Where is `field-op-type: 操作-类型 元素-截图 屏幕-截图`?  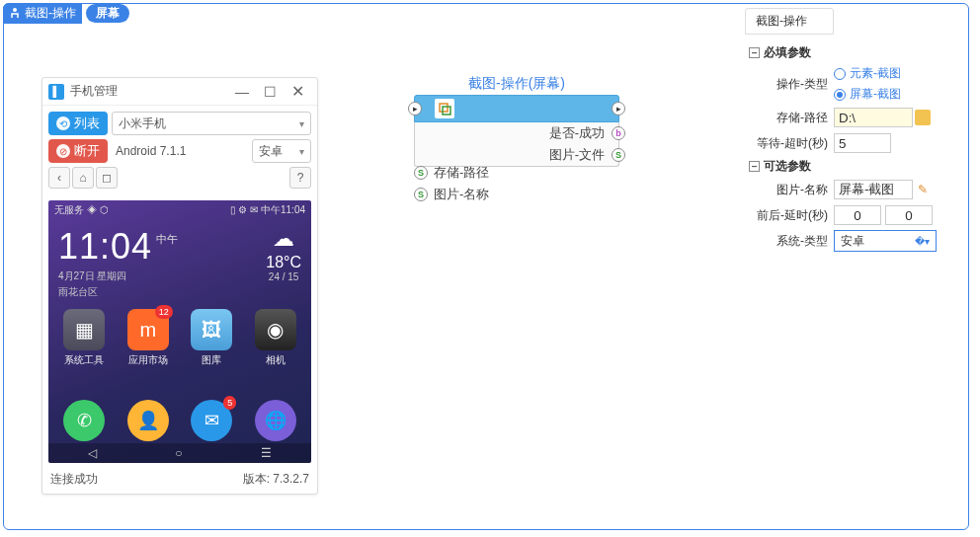 field-op-type: 操作-类型 元素-截图 屏幕-截图 is located at coordinates (855, 84).